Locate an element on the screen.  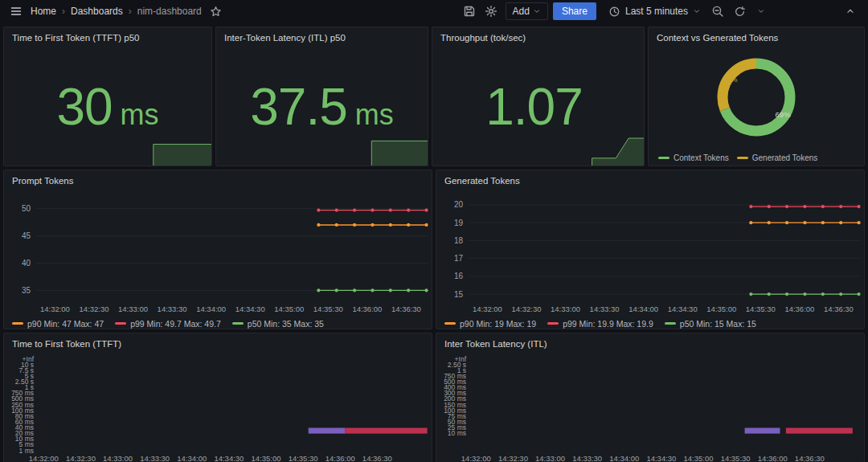
stat-value: 37.5 ms is located at coordinates (321, 107).